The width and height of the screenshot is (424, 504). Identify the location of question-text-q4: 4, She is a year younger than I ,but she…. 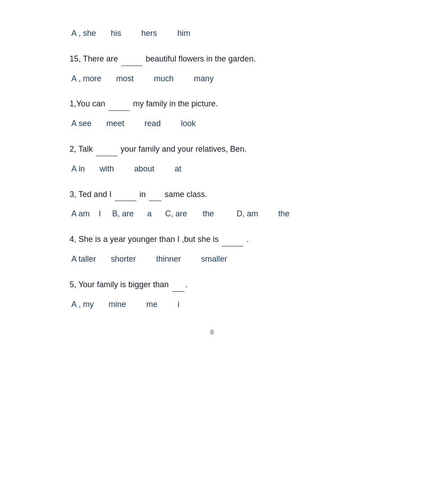
(212, 240).